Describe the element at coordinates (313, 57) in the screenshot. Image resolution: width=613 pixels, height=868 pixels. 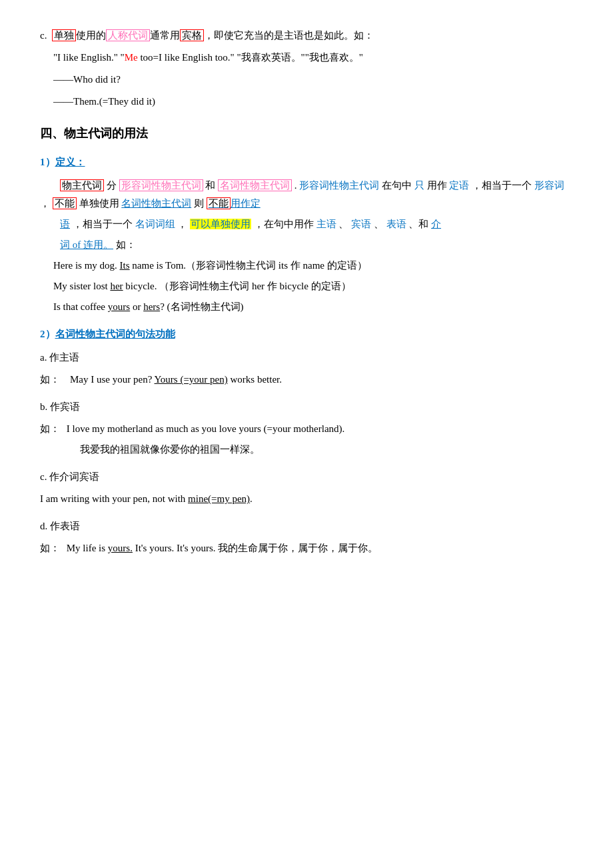
I see `example-i-like: "I like English." "Me too=I like English…` at that location.